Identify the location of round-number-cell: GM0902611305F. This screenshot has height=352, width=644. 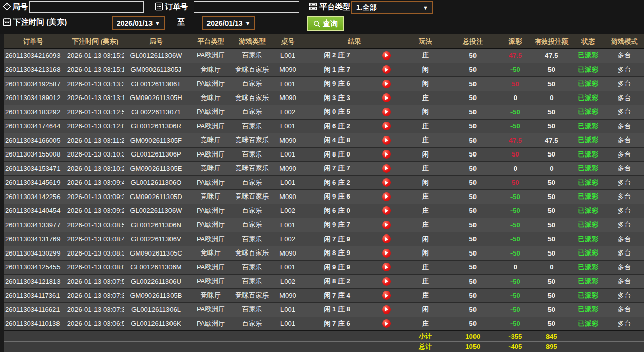
(156, 141).